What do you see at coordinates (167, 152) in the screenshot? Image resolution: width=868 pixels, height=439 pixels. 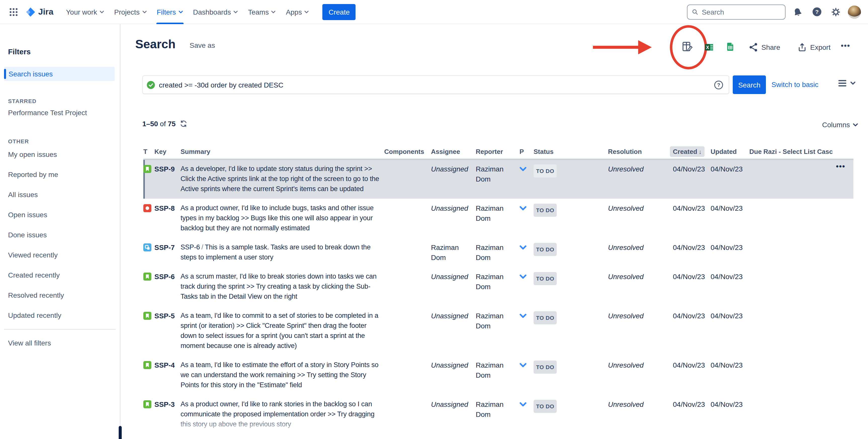 I see `column-header-key: Key` at bounding box center [167, 152].